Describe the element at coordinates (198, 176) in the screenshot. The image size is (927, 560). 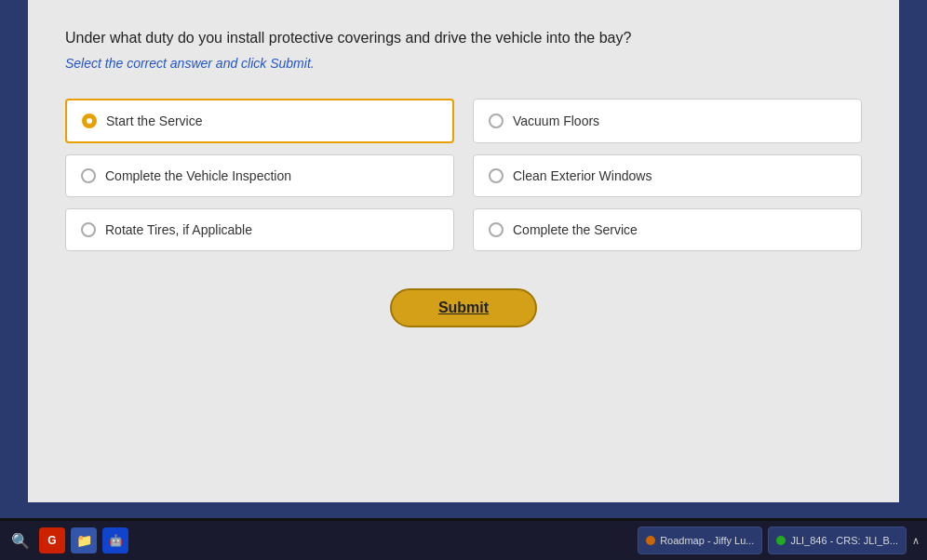
I see `option-vehicle-inspection-label: Complete the Vehicle Inspection` at that location.